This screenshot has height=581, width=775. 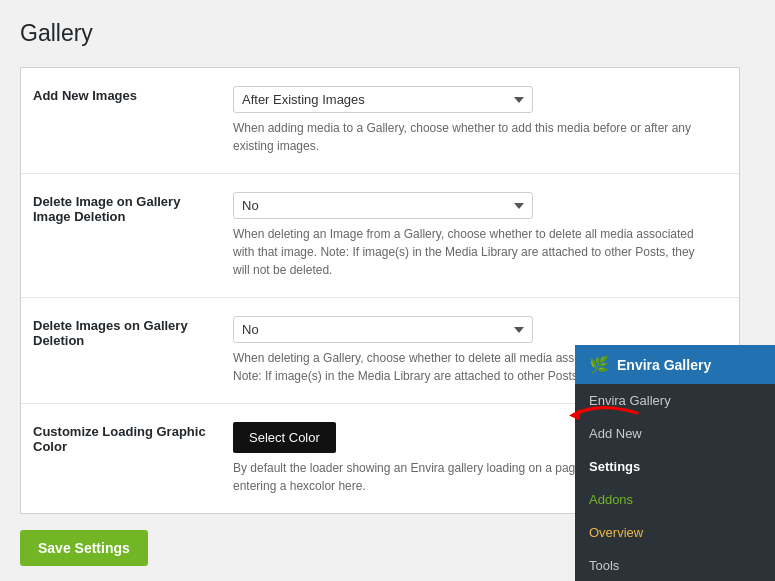 What do you see at coordinates (675, 500) in the screenshot?
I see `envira-menu-item-addons: Addons` at bounding box center [675, 500].